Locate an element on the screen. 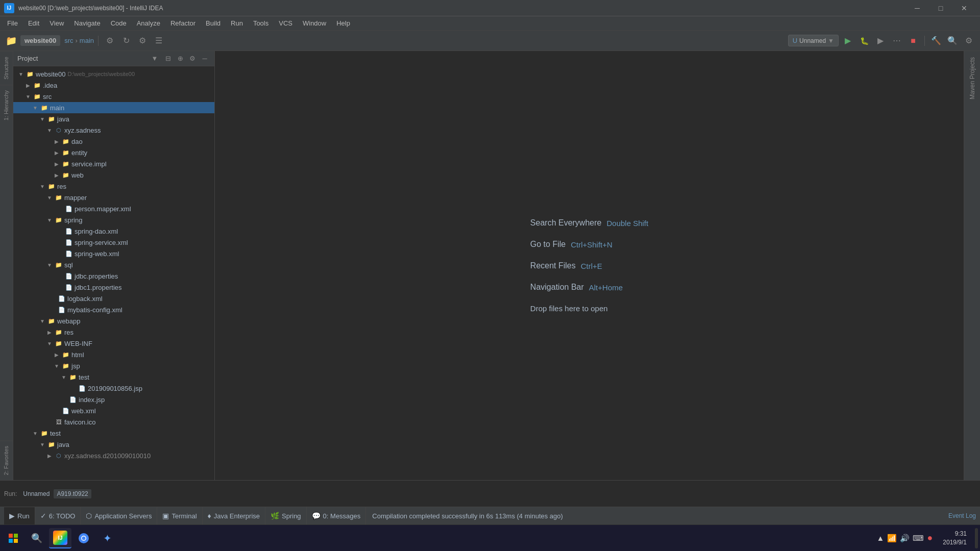 Image resolution: width=980 pixels, height=551 pixels. menu-build: Build is located at coordinates (213, 23).